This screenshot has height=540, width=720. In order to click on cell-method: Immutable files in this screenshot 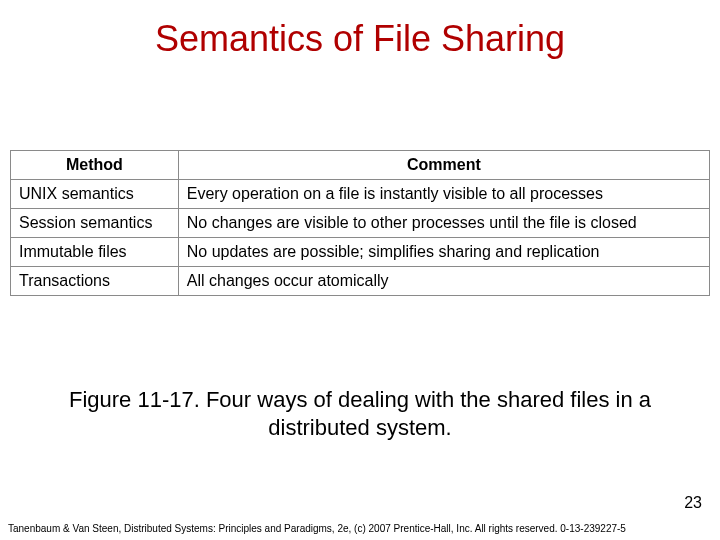, I will do `click(95, 252)`.